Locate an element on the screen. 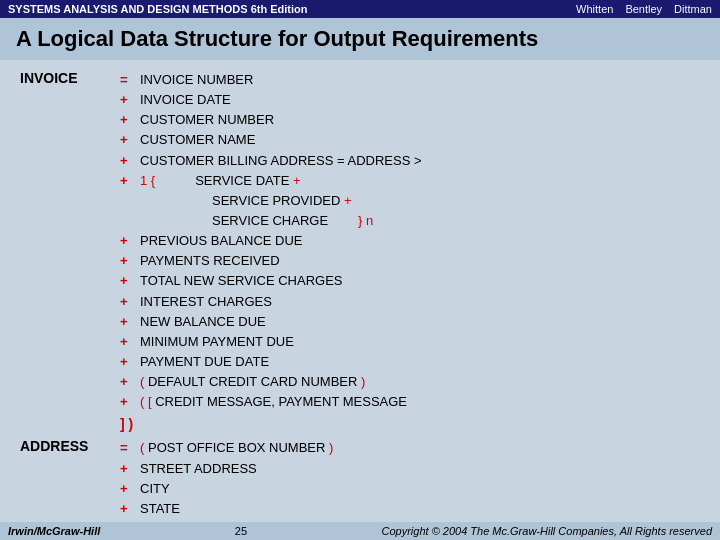 This screenshot has height=540, width=720. page-title: A Logical Data Structure for Output Requ… is located at coordinates (360, 39).